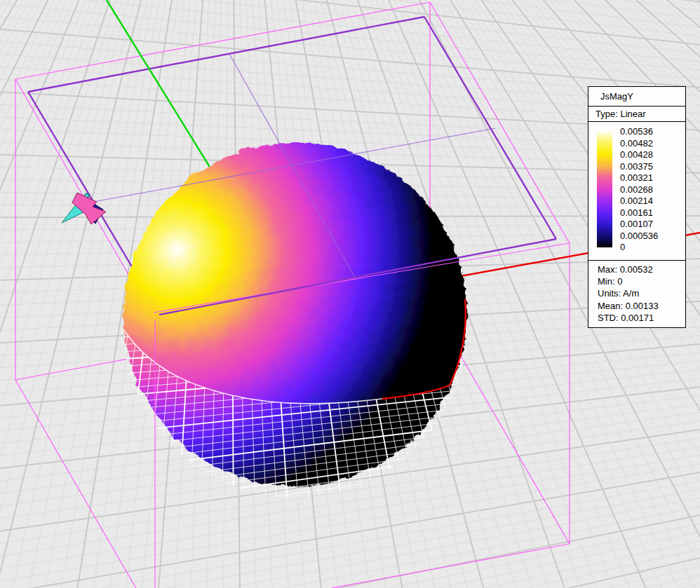 The image size is (700, 588). Describe the element at coordinates (637, 294) in the screenshot. I see `legend-stats: Max: 0.00532 Min: 0 Units: A/m Mean: 0.0…` at that location.